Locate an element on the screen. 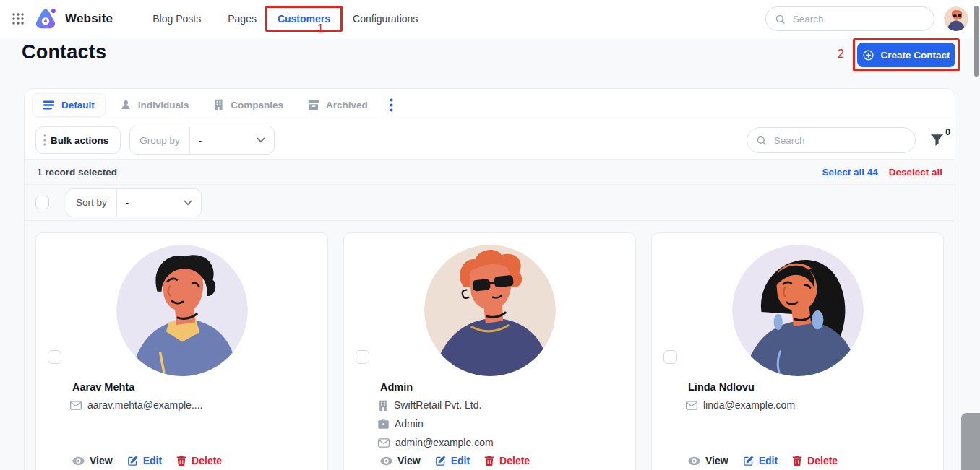 The width and height of the screenshot is (980, 470). tab-default: Default is located at coordinates (69, 105).